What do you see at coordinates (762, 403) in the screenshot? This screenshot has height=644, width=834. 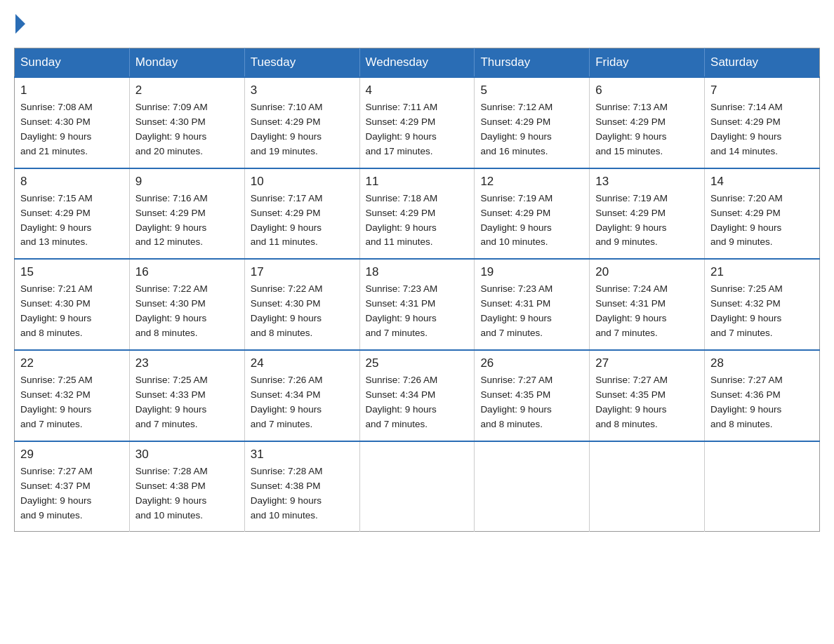 I see `day-info: Sunrise: 7:27 AMSunset: 4:36 PMDaylight:…` at bounding box center [762, 403].